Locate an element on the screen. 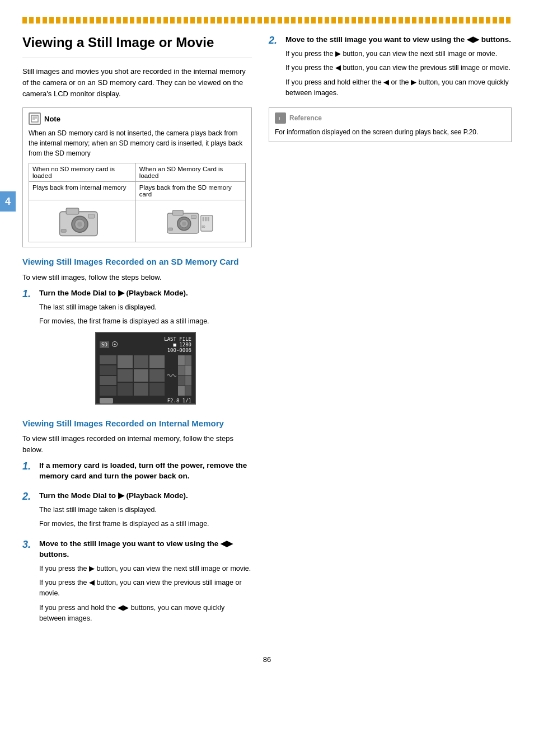  table-col2-header: When an SD Memory Card is loaded is located at coordinates (190, 172).